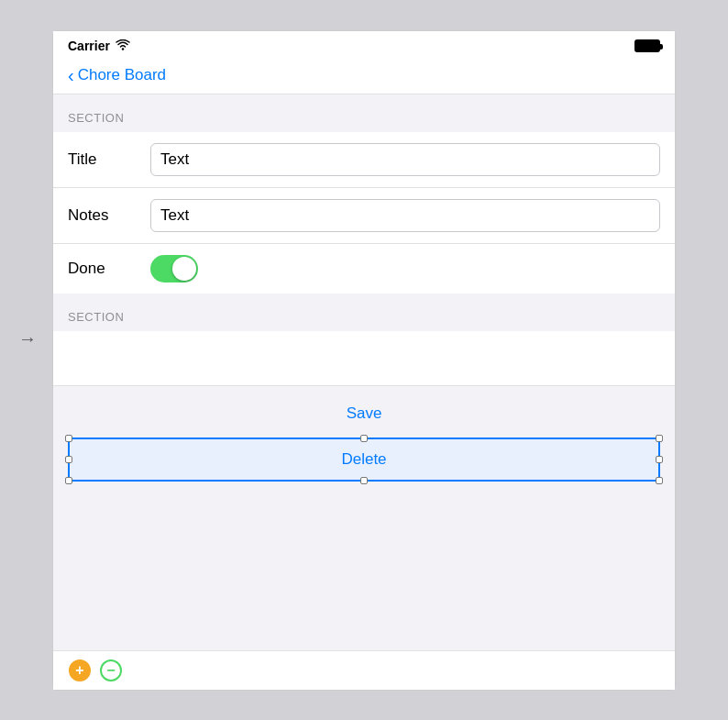  I want to click on toggle-slider, so click(174, 269).